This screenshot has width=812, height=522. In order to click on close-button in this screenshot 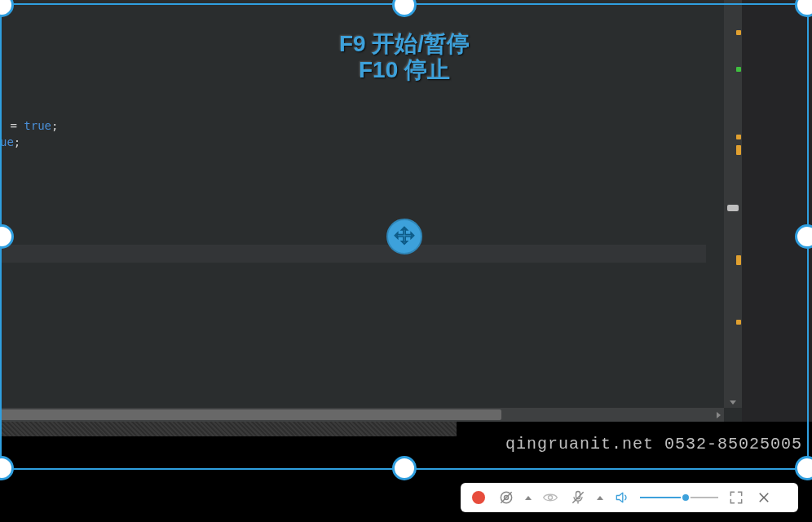, I will do `click(764, 498)`.